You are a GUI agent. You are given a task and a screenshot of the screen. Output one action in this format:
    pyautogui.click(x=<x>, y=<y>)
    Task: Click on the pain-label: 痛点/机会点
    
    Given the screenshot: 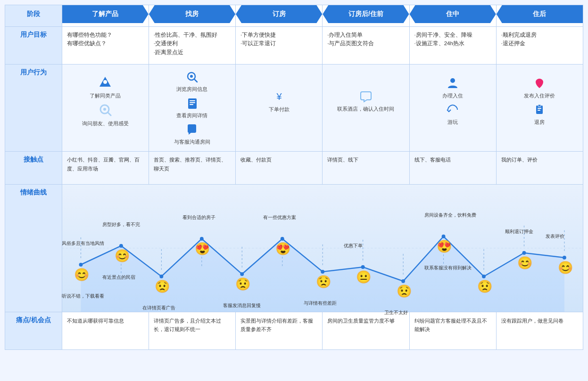 What is the action you would take?
    pyautogui.click(x=34, y=331)
    